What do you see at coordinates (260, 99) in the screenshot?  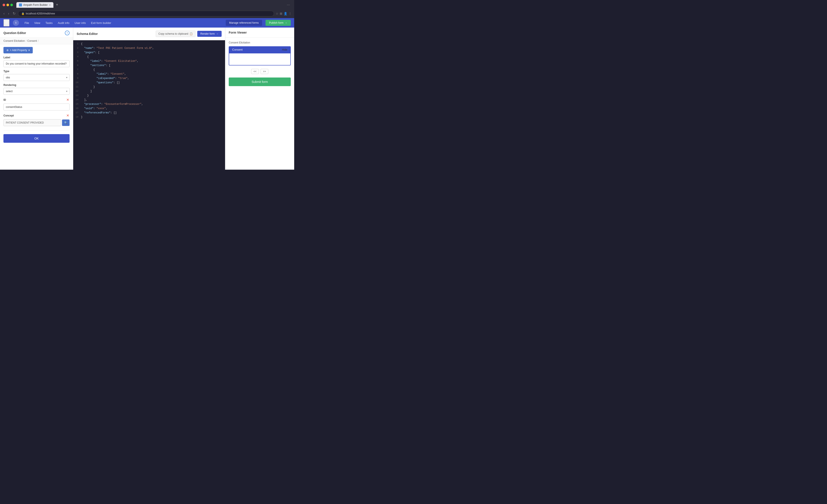 I see `form-viewer-panel: Form Viewer Consent Elicitation Consent …` at bounding box center [260, 99].